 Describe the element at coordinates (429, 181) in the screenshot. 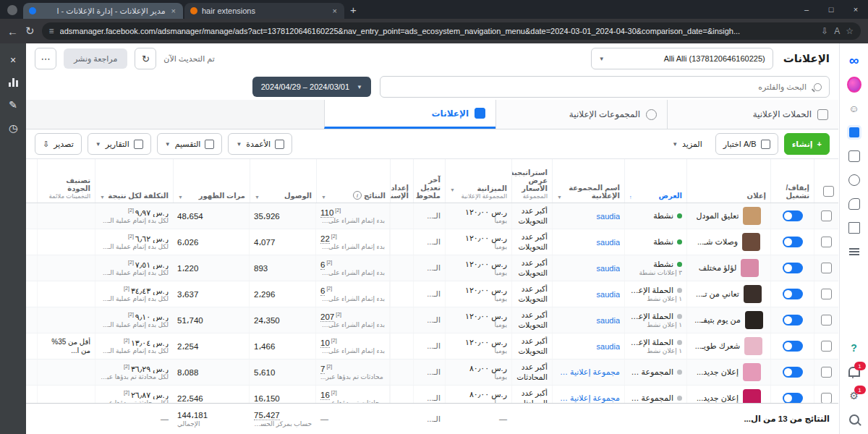

I see `header-last-edit: آخر تعديل ملحوظ` at that location.